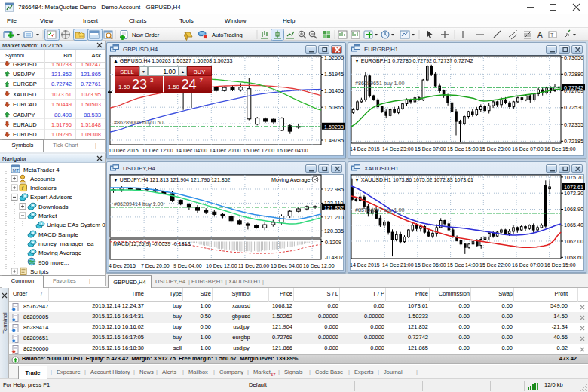  Describe the element at coordinates (334, 217) in the screenshot. I see `svg-text: 121.210` at that location.